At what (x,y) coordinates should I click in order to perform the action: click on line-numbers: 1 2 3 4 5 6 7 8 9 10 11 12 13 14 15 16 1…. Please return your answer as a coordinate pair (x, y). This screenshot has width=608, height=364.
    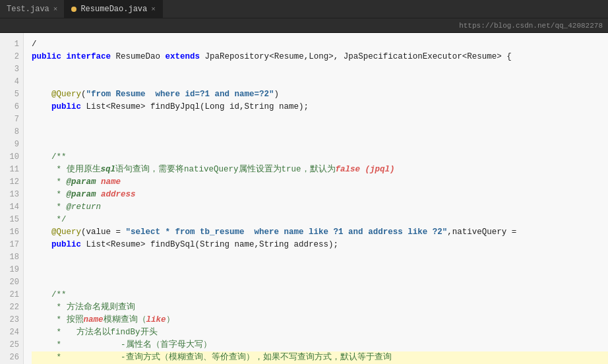
    Looking at the image, I should click on (12, 198).